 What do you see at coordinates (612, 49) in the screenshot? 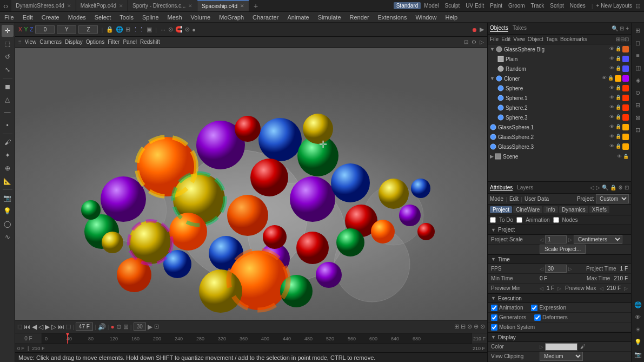
I see `obj-eye-icon: 👁` at bounding box center [612, 49].